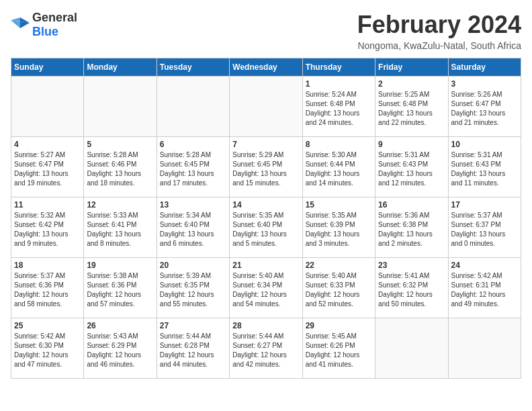 Image resolution: width=532 pixels, height=411 pixels. Describe the element at coordinates (266, 351) in the screenshot. I see `day-info: Sunrise: 5:44 AM Sunset: 6:27 PM Dayligh…` at that location.